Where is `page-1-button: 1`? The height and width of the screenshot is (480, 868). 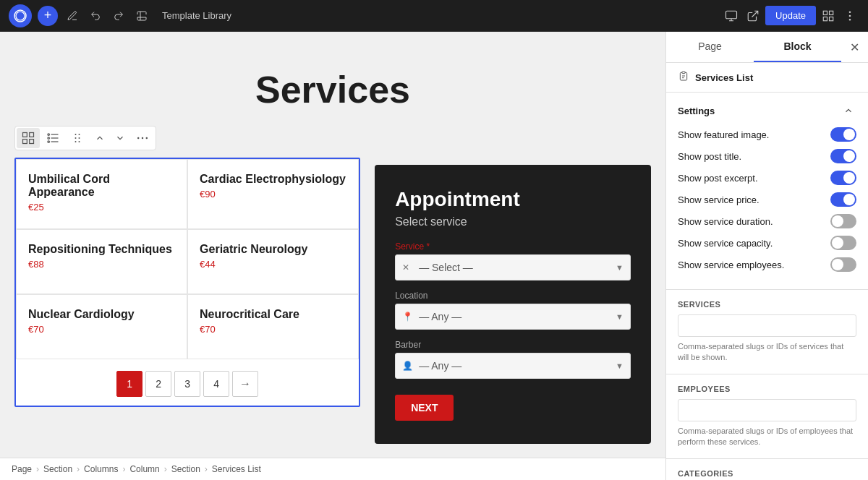 page-1-button: 1 is located at coordinates (129, 384).